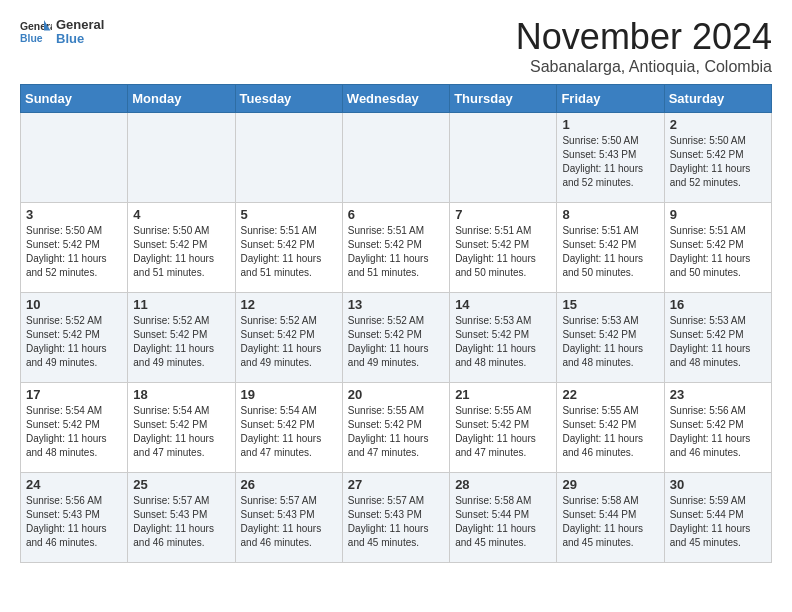  Describe the element at coordinates (504, 99) in the screenshot. I see `weekday-header: Thursday` at that location.